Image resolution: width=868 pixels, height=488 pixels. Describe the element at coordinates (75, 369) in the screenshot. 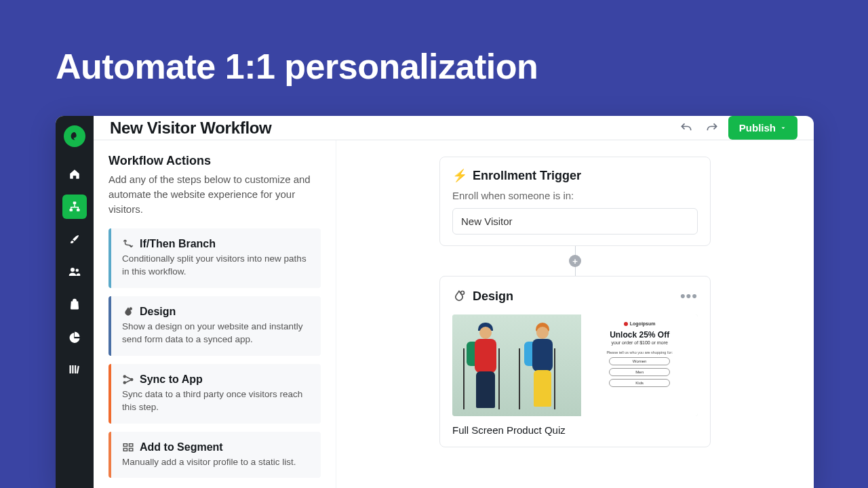

I see `library-icon` at that location.